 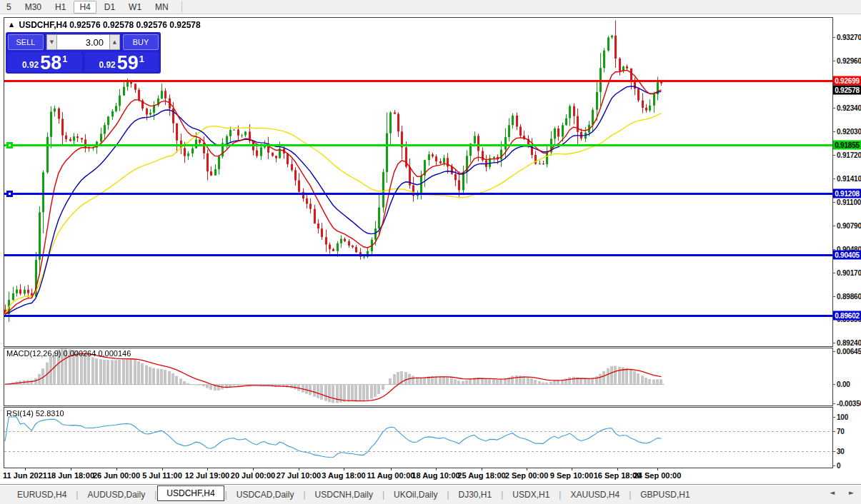 I want to click on timeframe-toolbar: 5M30H1H4D1W1MN, so click(x=430, y=7).